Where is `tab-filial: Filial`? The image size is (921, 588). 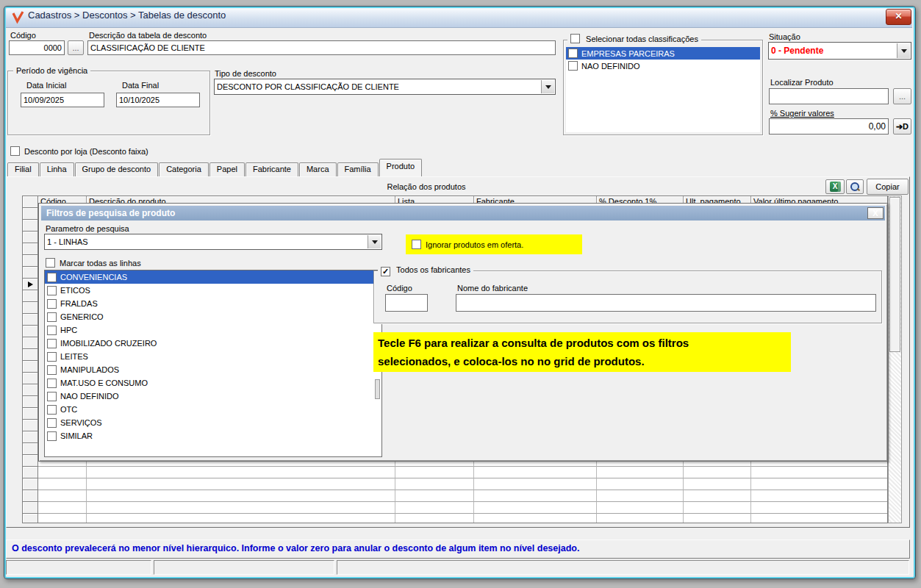 tab-filial: Filial is located at coordinates (24, 169).